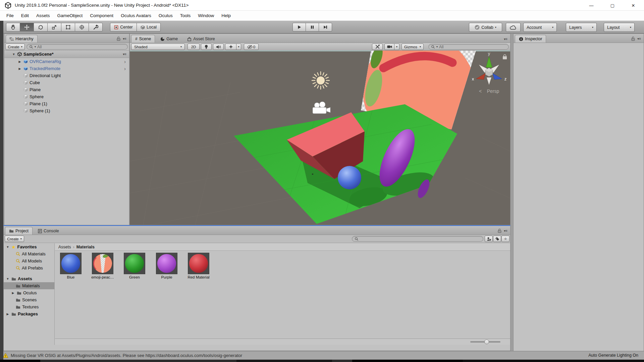 This screenshot has width=644, height=362. Describe the element at coordinates (613, 355) in the screenshot. I see `lighting-status: Auto Generate Lighting On` at that location.